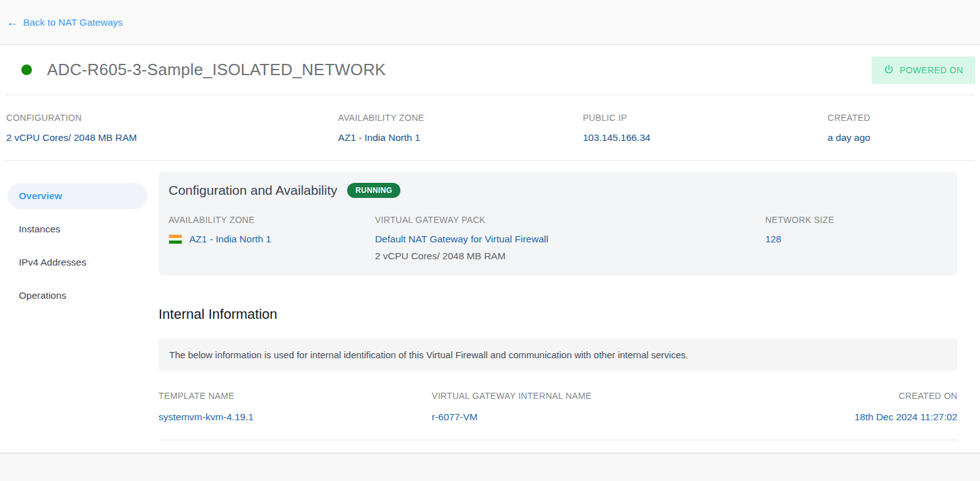  What do you see at coordinates (570, 239) in the screenshot?
I see `gateway-pack-value: Default NAT Gateway for Virtual Firewall` at bounding box center [570, 239].